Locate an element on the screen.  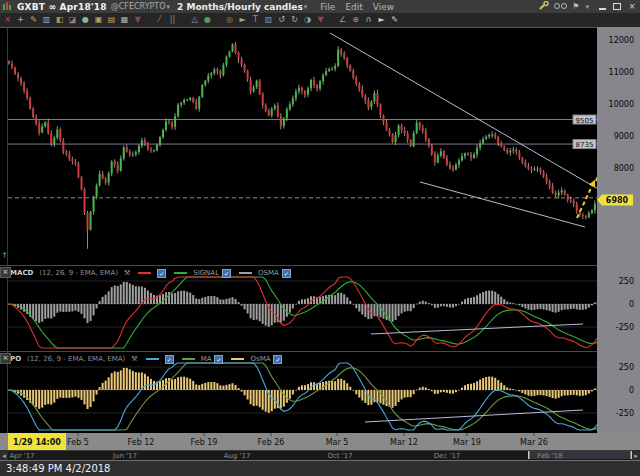
flag-caret-icon: ▾ is located at coordinates (587, 7).